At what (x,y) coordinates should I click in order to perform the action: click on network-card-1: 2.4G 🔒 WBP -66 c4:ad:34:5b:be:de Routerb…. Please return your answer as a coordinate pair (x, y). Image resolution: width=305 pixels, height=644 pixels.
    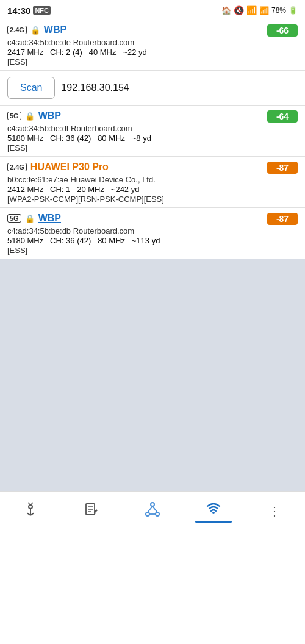
    Looking at the image, I should click on (152, 45).